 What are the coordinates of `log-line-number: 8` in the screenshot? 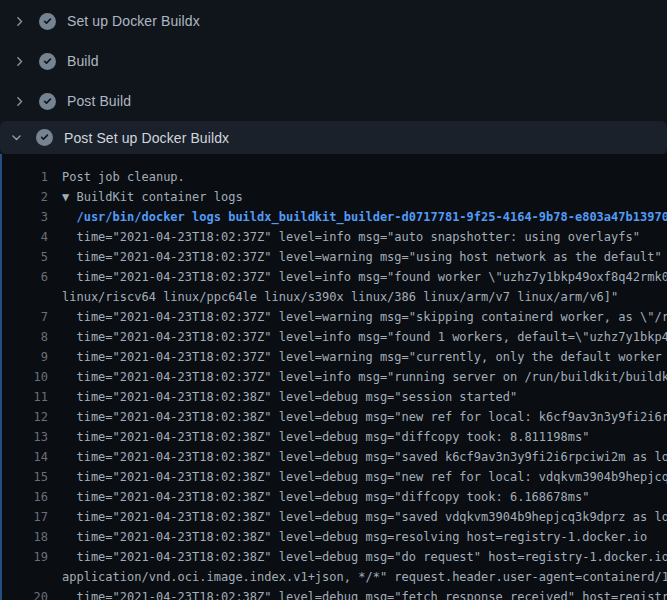 It's located at (25, 337).